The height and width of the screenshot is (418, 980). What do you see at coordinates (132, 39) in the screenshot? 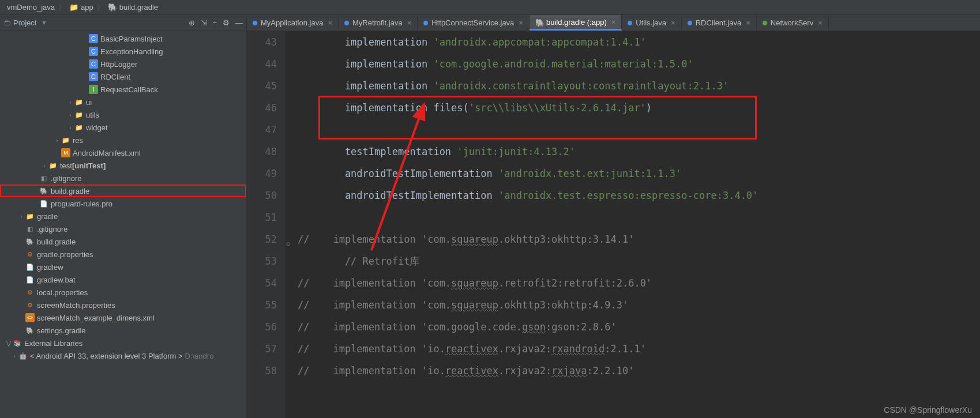
I see `tree-item-label: BasicParamsInject` at bounding box center [132, 39].